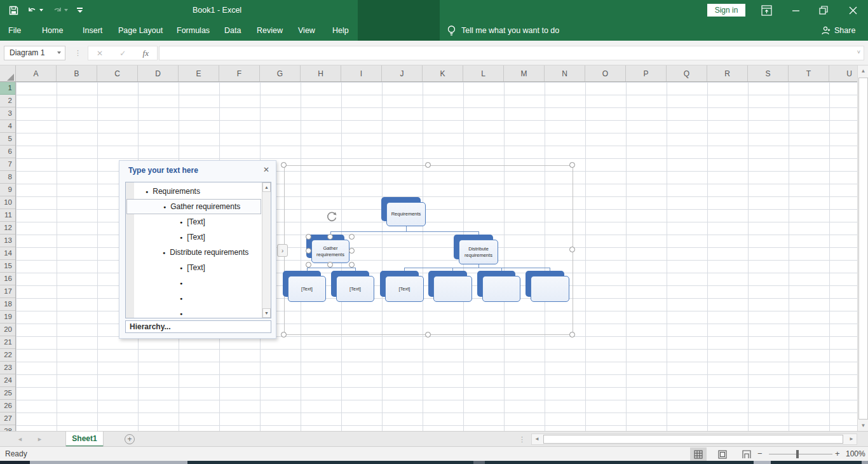 Image resolution: width=868 pixels, height=464 pixels. I want to click on text-pane-close-icon: ✕, so click(266, 170).